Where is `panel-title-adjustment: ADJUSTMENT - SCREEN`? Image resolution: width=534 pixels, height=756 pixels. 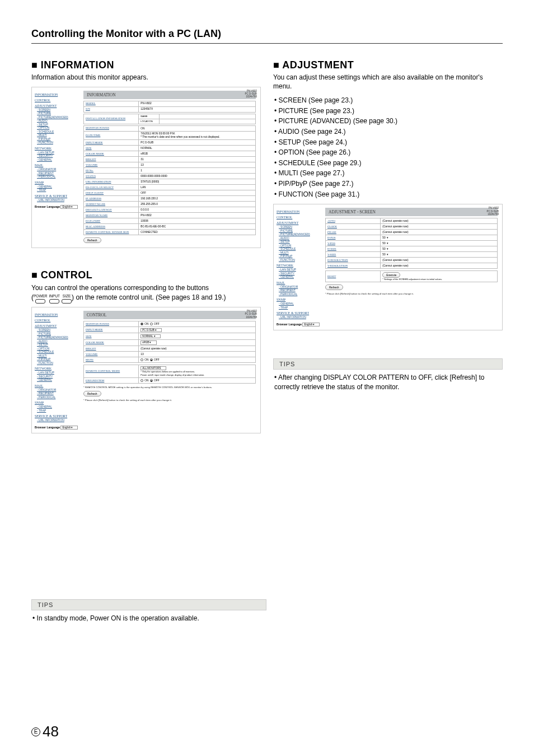
panel-title-adjustment: ADJUSTMENT - SCREEN is located at coordinates (411, 212).